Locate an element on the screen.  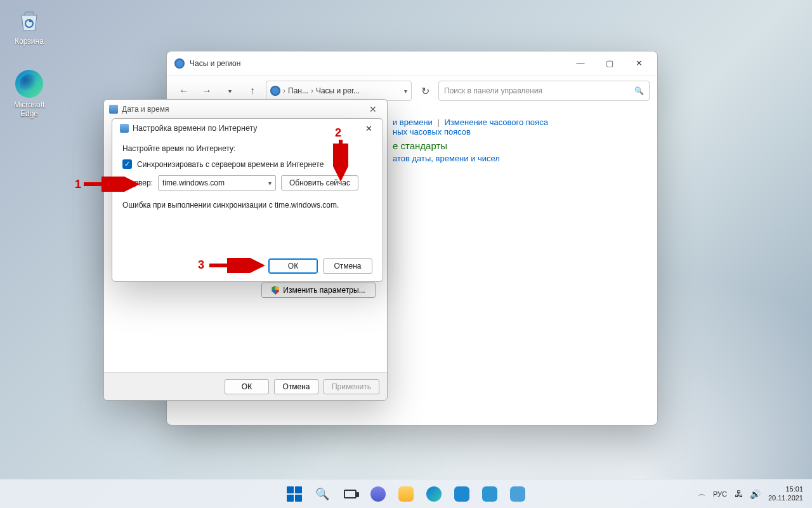
cp-title: Часы и регион is located at coordinates (215, 64).